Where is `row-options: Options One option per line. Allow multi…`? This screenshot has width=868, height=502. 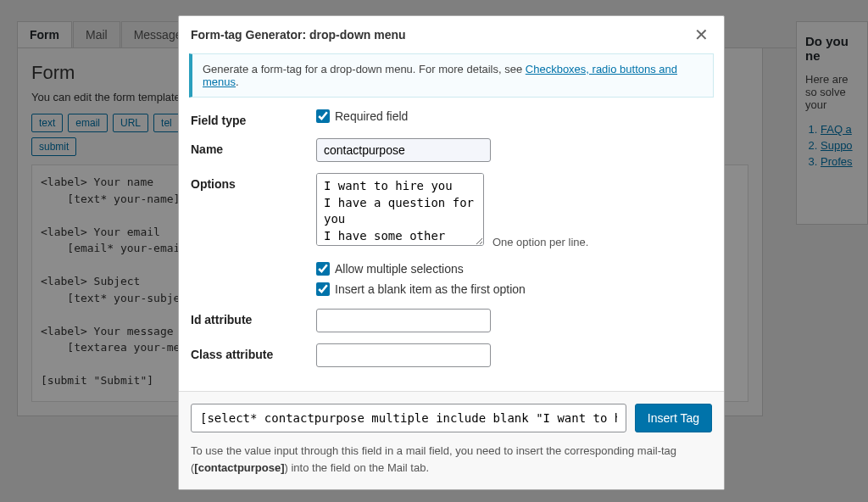
row-options: Options One option per line. Allow multi… is located at coordinates (451, 236).